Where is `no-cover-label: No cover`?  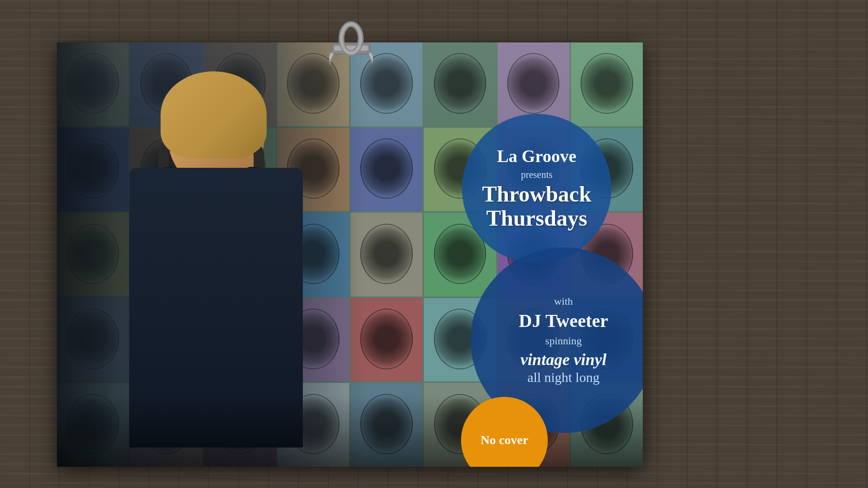
no-cover-label: No cover is located at coordinates (504, 440).